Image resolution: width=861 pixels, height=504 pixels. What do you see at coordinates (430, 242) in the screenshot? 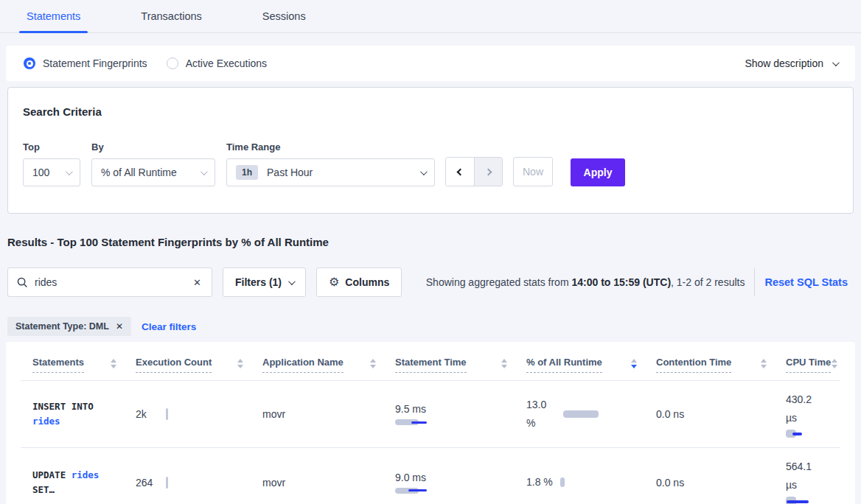
I see `results-heading: Results - Top 100 Statement Fingerprints…` at bounding box center [430, 242].